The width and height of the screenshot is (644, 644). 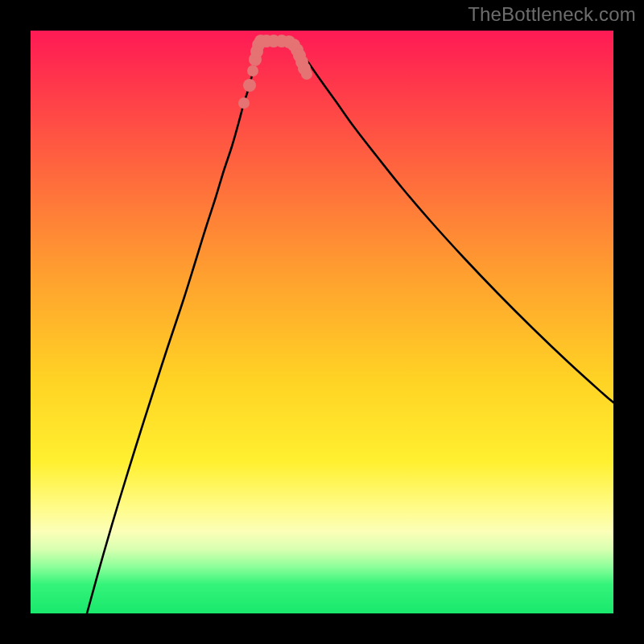 I want to click on marker-group, so click(x=275, y=72).